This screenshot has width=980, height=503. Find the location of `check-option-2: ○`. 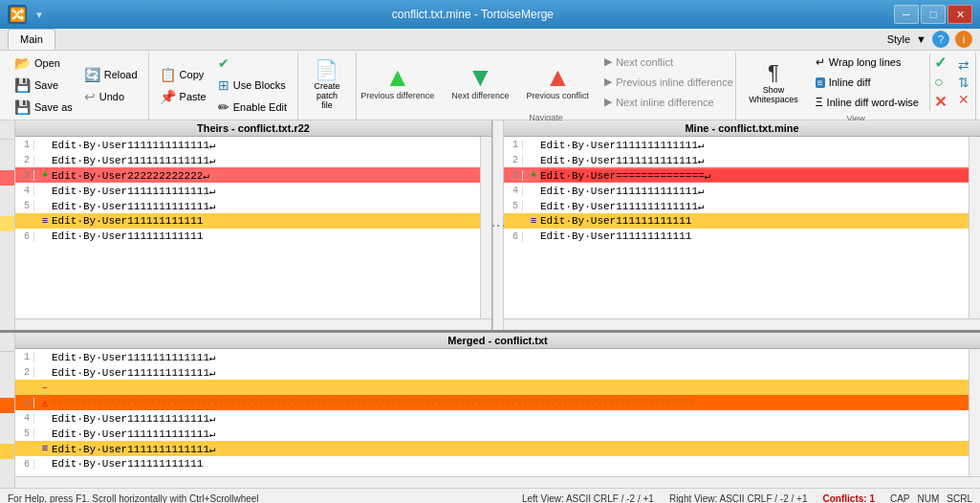

check-option-2: ○ is located at coordinates (941, 82).